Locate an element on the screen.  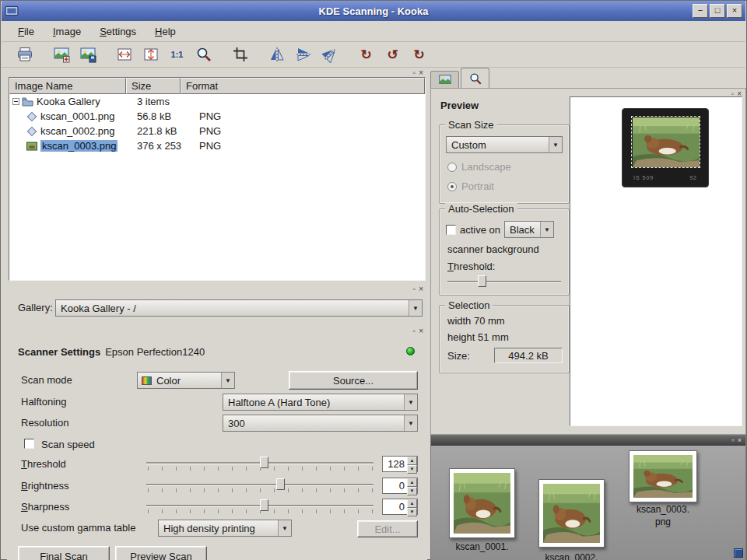
threshold-slider-handle is located at coordinates (265, 462).